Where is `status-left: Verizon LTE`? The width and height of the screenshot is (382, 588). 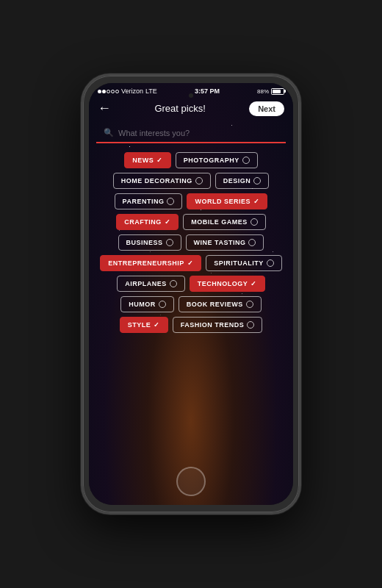 status-left: Verizon LTE is located at coordinates (128, 91).